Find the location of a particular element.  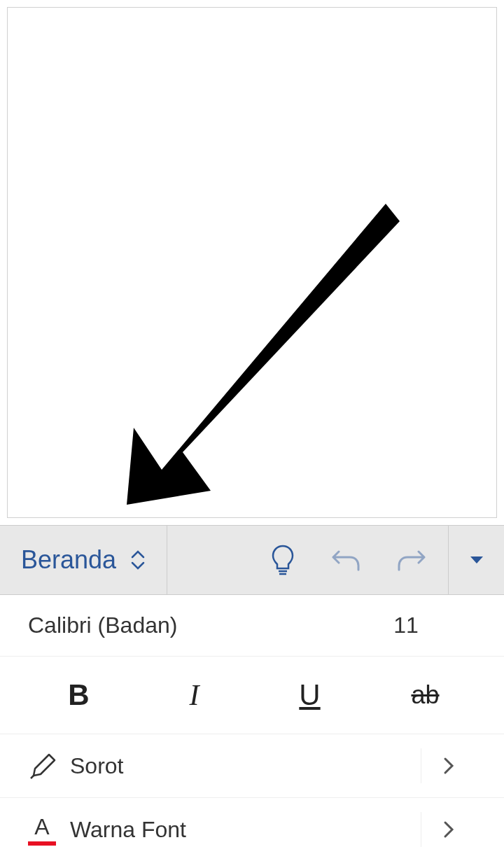

font-size-selector: 11 is located at coordinates (406, 626).